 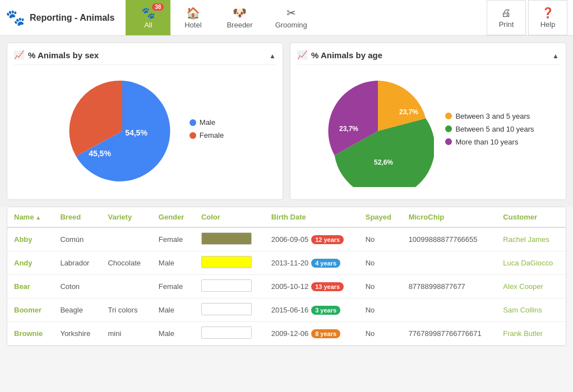 I want to click on grooming-tab-icon: ✂, so click(x=292, y=13).